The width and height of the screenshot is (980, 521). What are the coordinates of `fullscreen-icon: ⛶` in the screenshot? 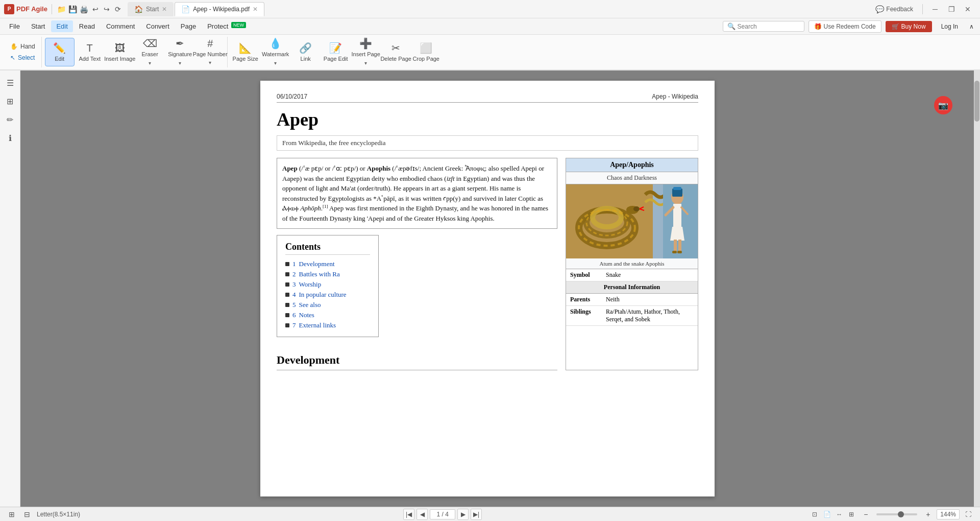 It's located at (968, 514).